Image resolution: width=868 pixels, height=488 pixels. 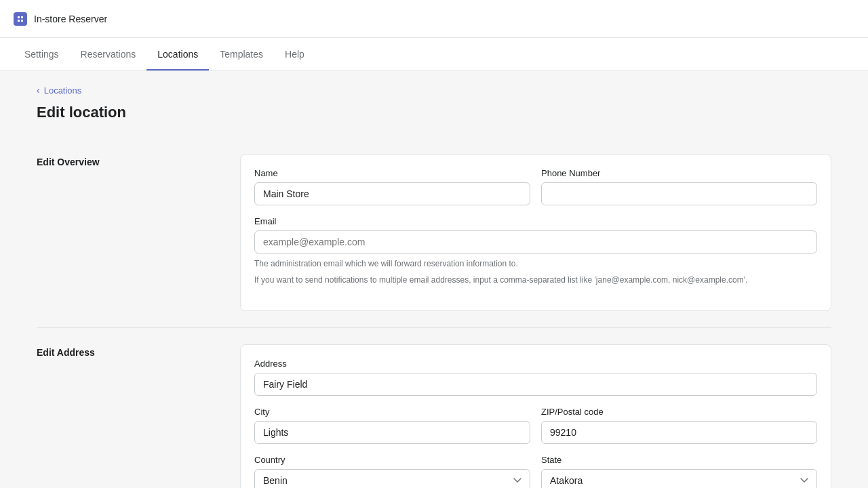 What do you see at coordinates (392, 432) in the screenshot?
I see `city-input` at bounding box center [392, 432].